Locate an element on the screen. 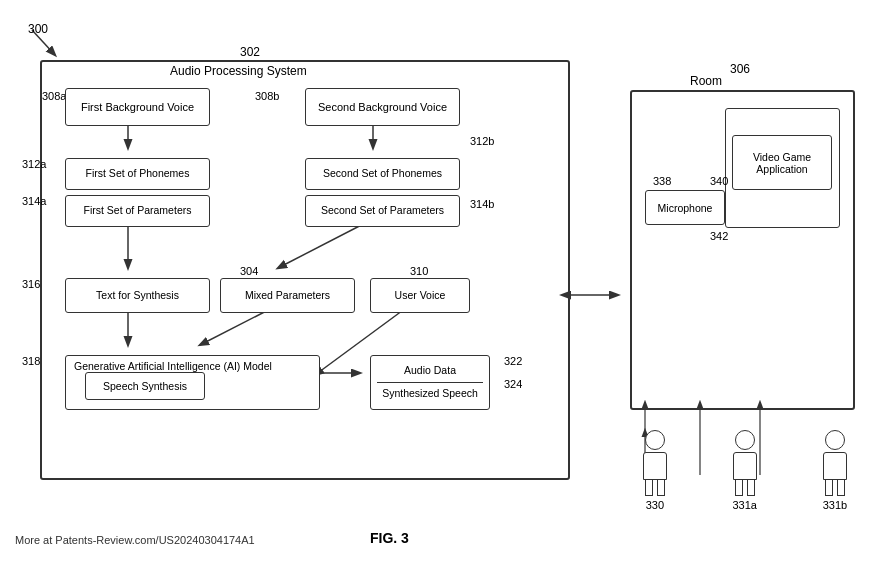  audio-data-label: Audio Data is located at coordinates (430, 371).